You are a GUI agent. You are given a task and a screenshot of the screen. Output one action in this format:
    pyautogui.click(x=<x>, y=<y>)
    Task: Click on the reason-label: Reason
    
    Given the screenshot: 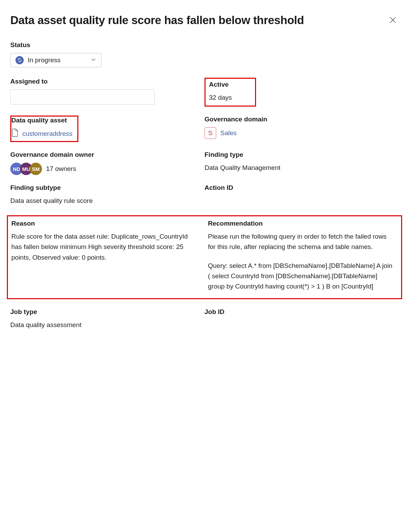 What is the action you would take?
    pyautogui.click(x=104, y=224)
    